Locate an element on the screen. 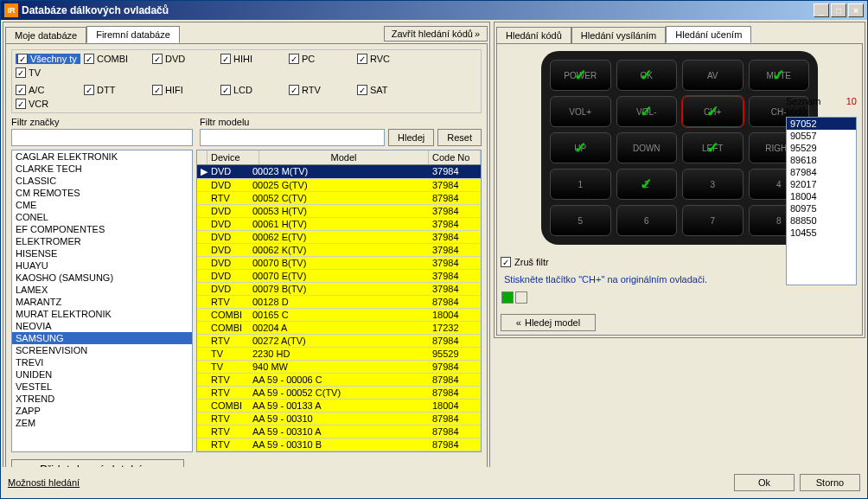 Image resolution: width=868 pixels, height=499 pixels. remote-button-vol: VOL- is located at coordinates (647, 112).